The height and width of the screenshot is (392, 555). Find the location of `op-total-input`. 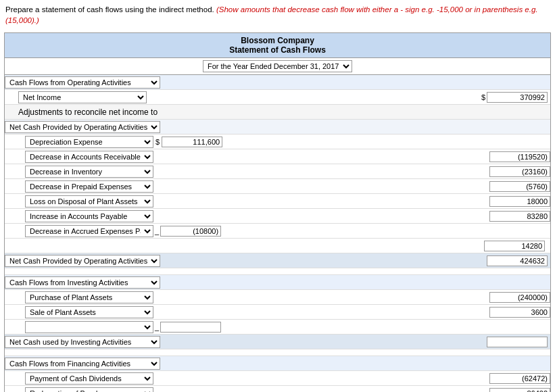

op-total-input is located at coordinates (517, 261).